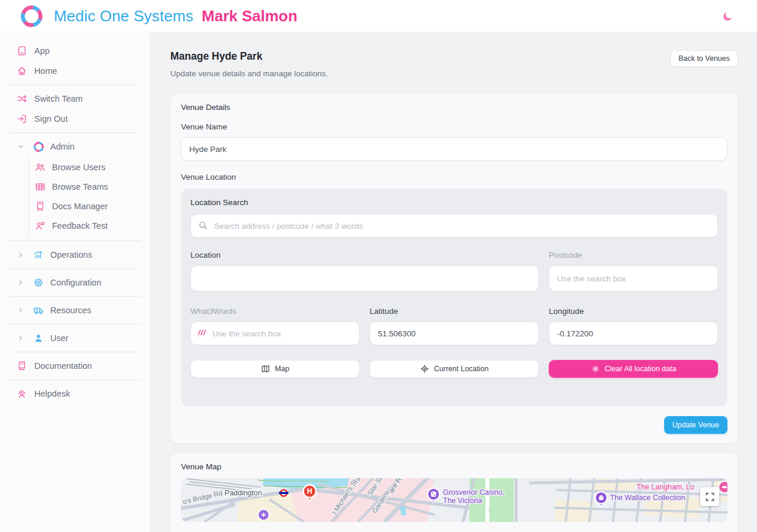 The image size is (757, 532). What do you see at coordinates (90, 226) in the screenshot?
I see `sidebar-item-feedback-test: Feedback Test` at bounding box center [90, 226].